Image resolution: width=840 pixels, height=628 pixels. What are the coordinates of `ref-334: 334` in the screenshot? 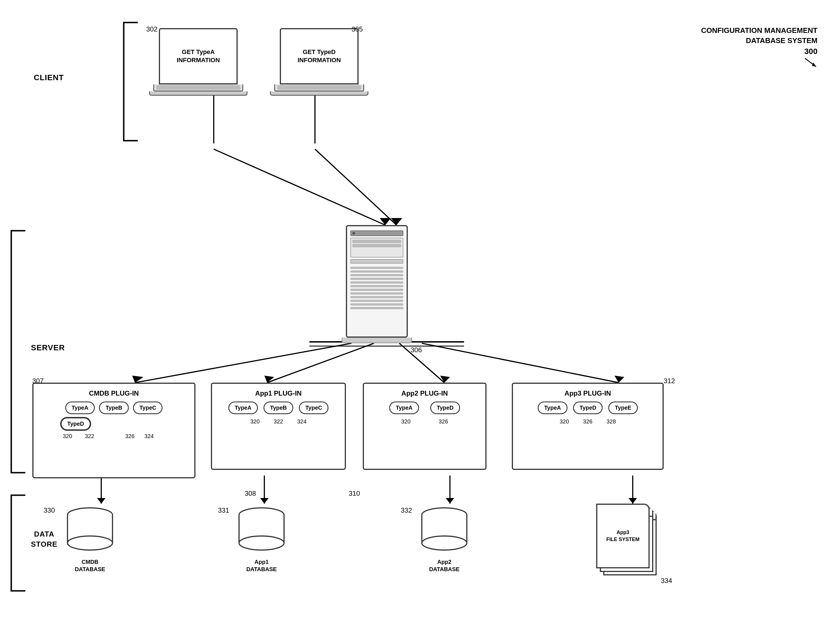 It's located at (666, 581).